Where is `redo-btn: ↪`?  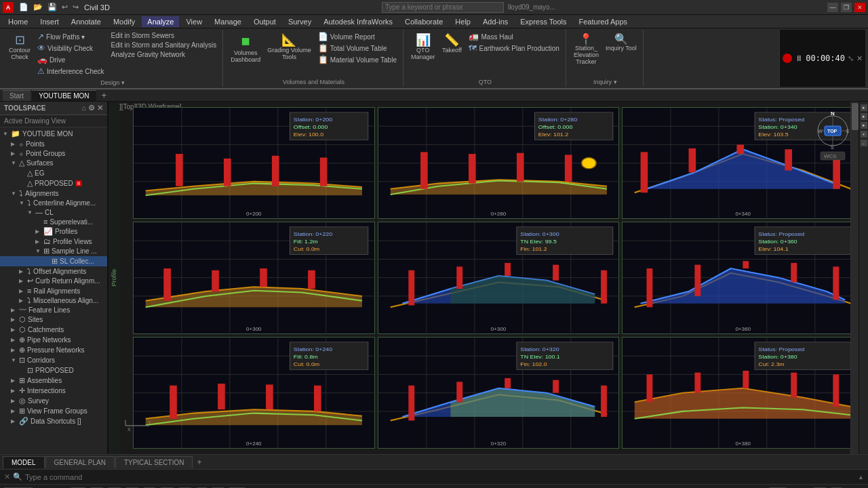
redo-btn: ↪ is located at coordinates (76, 7).